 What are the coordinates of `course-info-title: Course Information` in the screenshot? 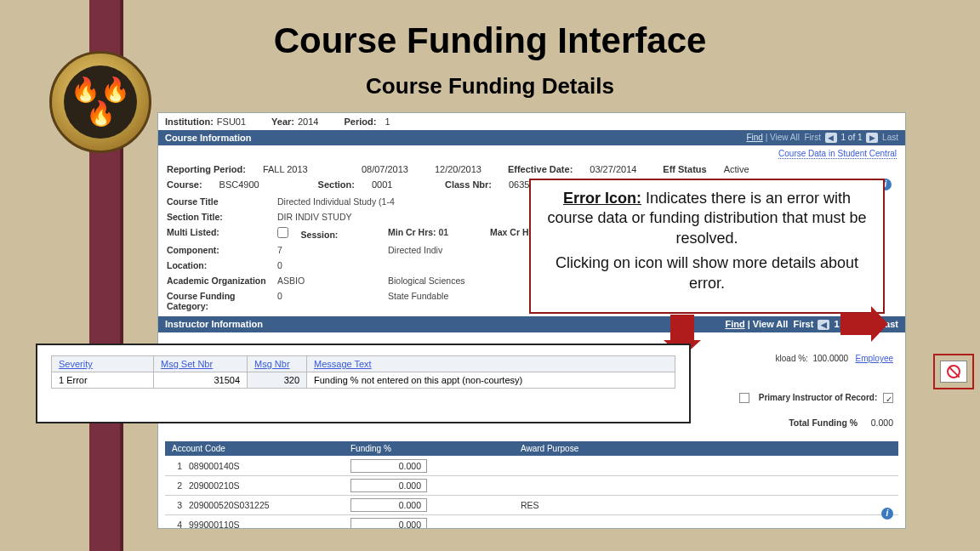 It's located at (208, 138).